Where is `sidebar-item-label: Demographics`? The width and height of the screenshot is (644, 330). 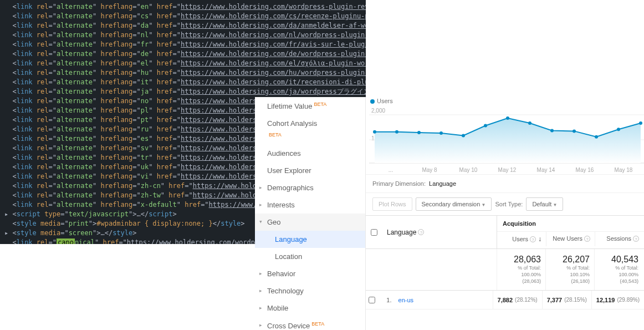
sidebar-item-label: Demographics is located at coordinates (290, 187).